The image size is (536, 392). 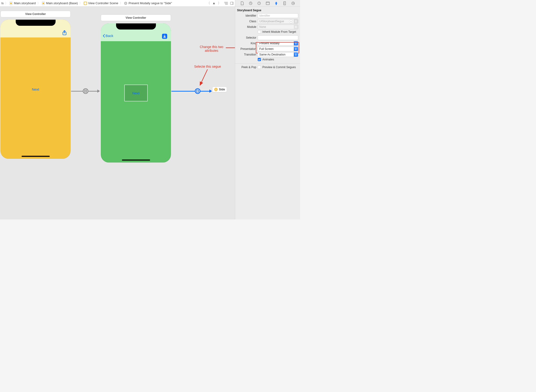 What do you see at coordinates (247, 21) in the screenshot?
I see `class-label: Class` at bounding box center [247, 21].